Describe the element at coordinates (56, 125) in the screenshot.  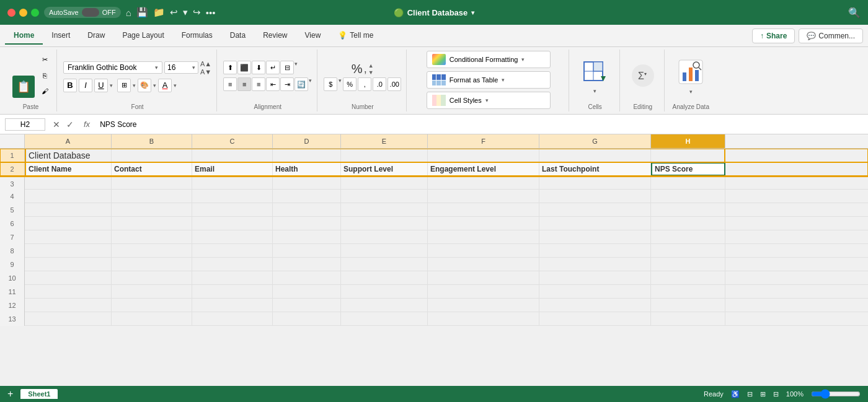
I see `formula-cancel-btn: ✕` at that location.